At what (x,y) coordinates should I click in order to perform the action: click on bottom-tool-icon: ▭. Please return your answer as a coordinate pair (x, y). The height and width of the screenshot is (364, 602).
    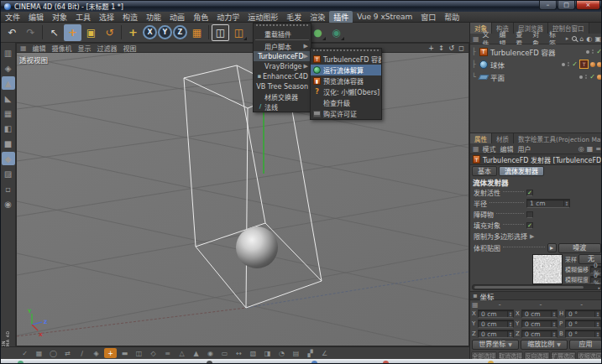
    Looking at the image, I should click on (225, 353).